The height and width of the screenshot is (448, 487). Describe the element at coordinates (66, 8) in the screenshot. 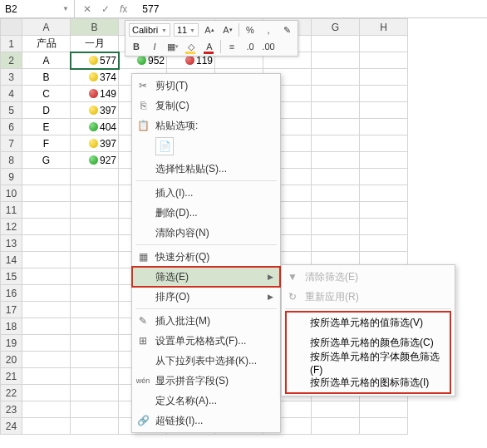

I see `dropdown-icon: ▼` at that location.